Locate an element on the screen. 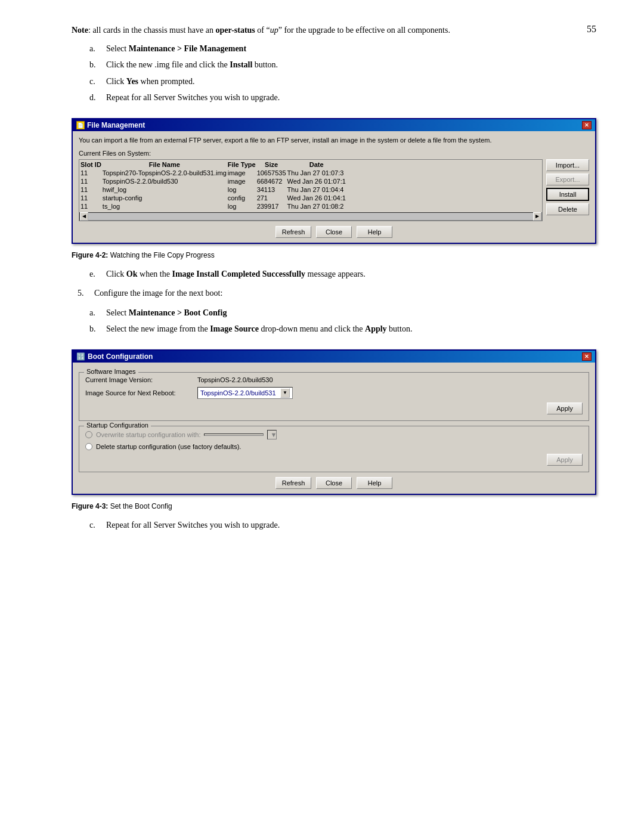  step-c: c. Click Yes when prompted. is located at coordinates (343, 82).